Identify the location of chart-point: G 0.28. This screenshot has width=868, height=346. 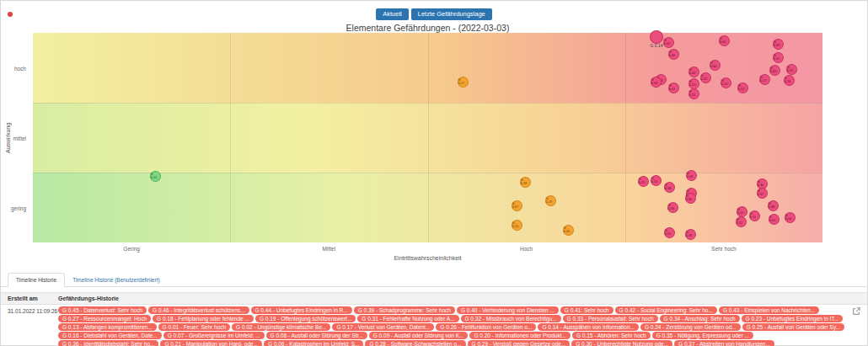
(691, 234).